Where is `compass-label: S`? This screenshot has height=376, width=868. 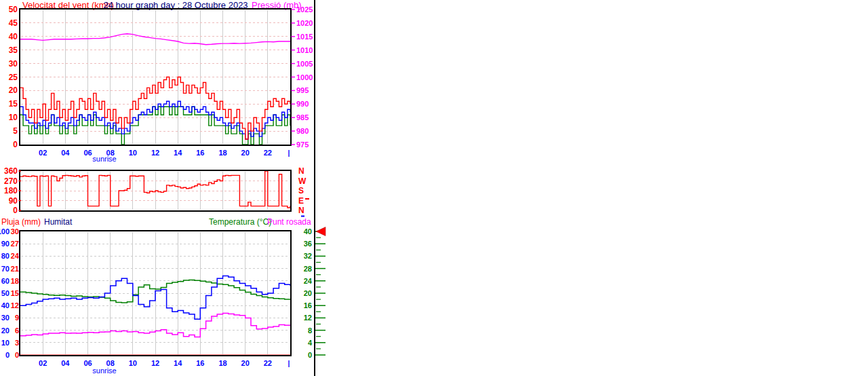
compass-label: S is located at coordinates (301, 191).